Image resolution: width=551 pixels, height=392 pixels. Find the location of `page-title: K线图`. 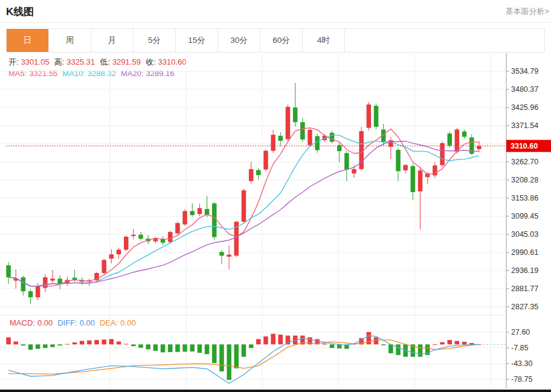

page-title: K线图 is located at coordinates (20, 12).